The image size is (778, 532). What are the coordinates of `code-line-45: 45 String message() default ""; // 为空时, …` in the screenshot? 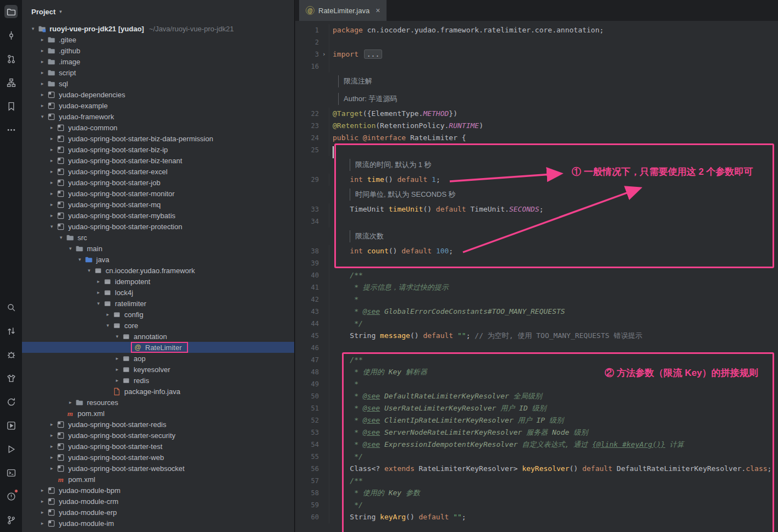 It's located at (537, 336).